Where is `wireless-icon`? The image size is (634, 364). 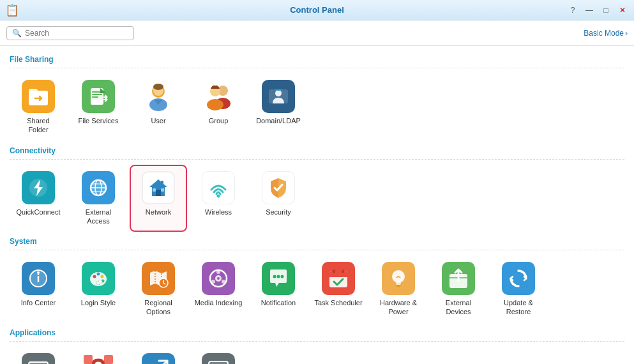 wireless-icon is located at coordinates (218, 188).